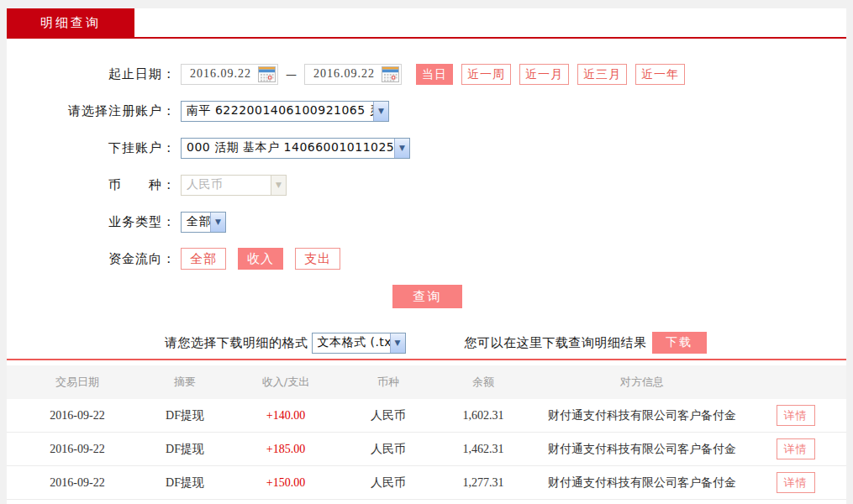  Describe the element at coordinates (427, 416) in the screenshot. I see `table-row: 2016-09-22 DF提现 +140.00 人民币 1,602.31 财付通…` at that location.